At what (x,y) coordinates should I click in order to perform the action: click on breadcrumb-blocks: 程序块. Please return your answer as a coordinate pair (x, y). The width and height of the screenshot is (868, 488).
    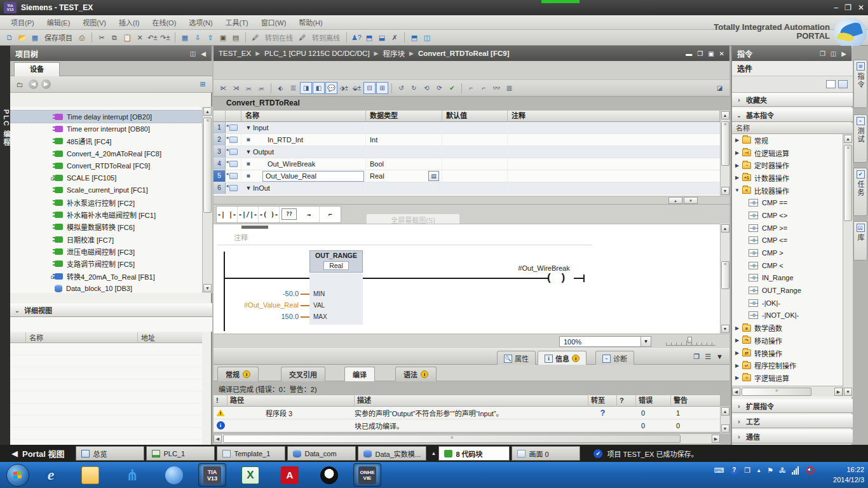
    Looking at the image, I should click on (394, 53).